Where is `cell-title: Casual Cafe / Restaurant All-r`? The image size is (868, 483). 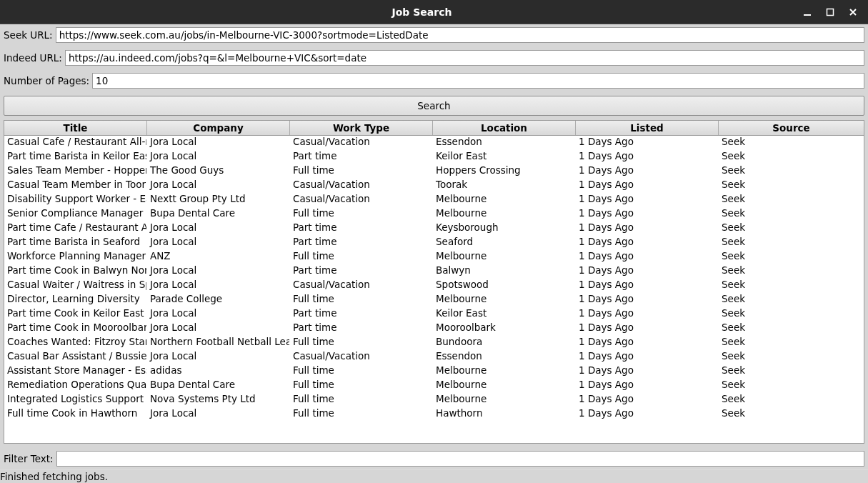
cell-title: Casual Cafe / Restaurant All-r is located at coordinates (76, 143).